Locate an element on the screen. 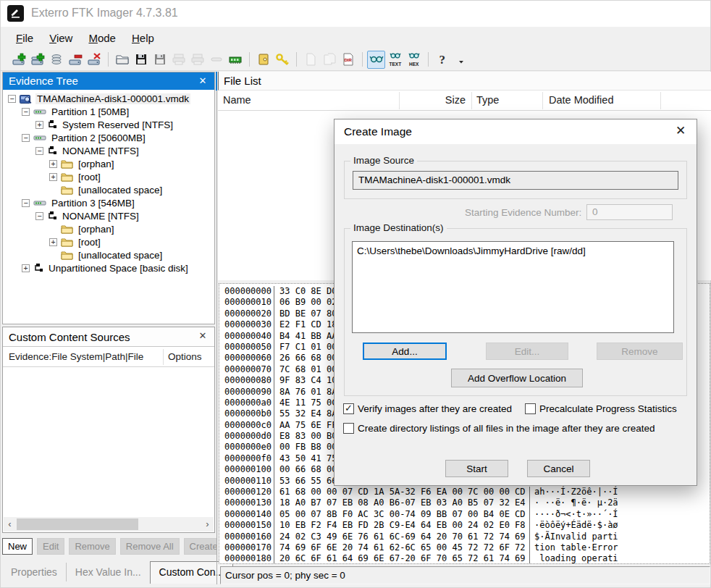 The height and width of the screenshot is (588, 711). export-files-icon is located at coordinates (329, 59).